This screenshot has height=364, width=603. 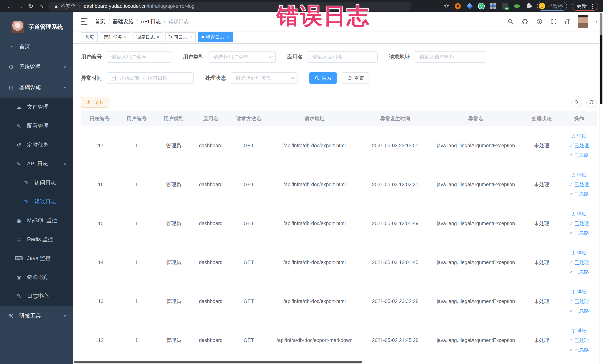 I want to click on sidebar-item-1: ⚙系统管理∨, so click(x=37, y=67).